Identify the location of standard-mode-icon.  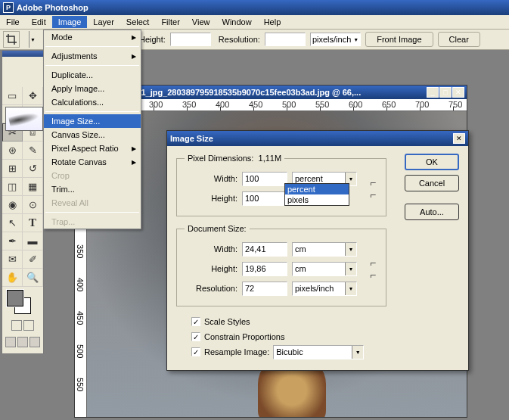
(17, 325).